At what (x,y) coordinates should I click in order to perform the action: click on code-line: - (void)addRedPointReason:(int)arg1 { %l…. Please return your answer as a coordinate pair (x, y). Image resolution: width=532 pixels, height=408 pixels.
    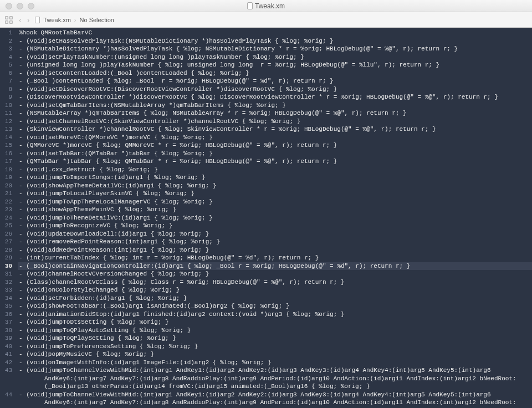
    Looking at the image, I should click on (275, 251).